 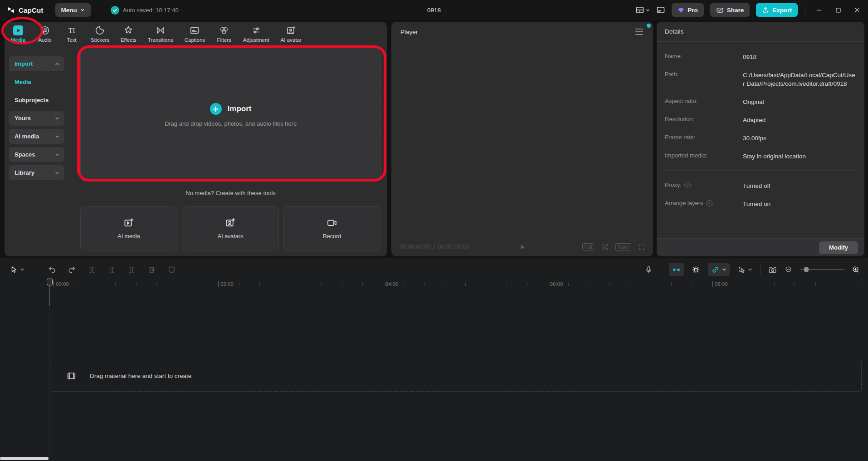 What do you see at coordinates (760, 156) in the screenshot?
I see `detail-row-imported-media: Imported media: Stay in original locatio…` at bounding box center [760, 156].